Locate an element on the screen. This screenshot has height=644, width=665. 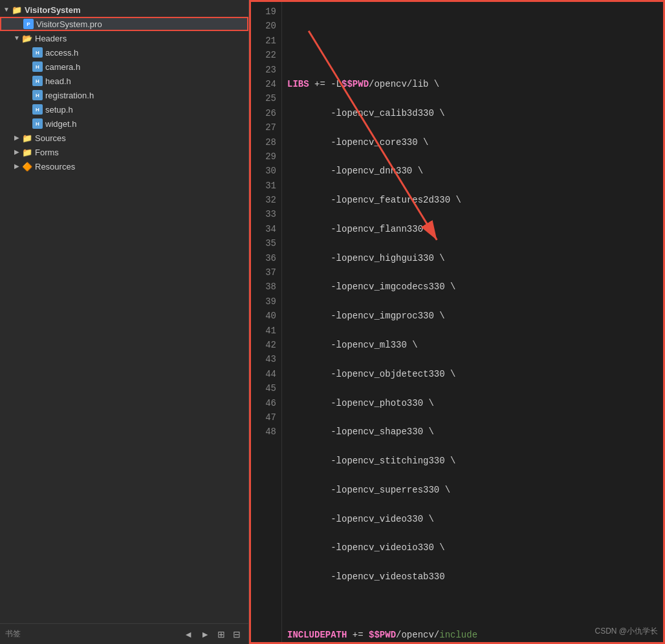
sidebar-item-label: camera.h is located at coordinates (63, 67).